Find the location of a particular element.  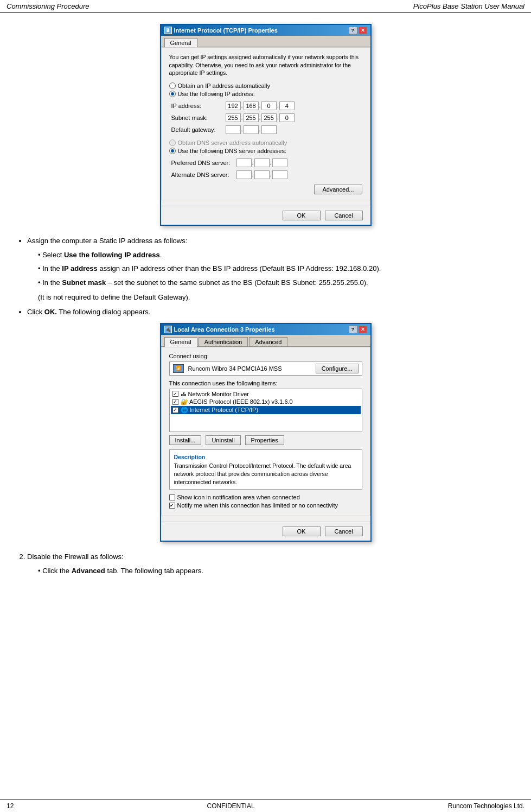

subnet-row: Subnet mask: 255 . 255 . 255 . 0 is located at coordinates (267, 118).